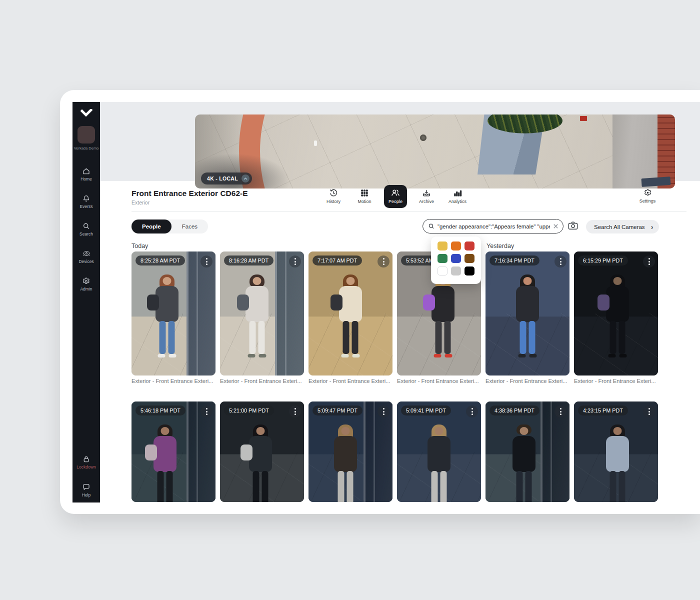 Image resolution: width=700 pixels, height=600 pixels. I want to click on org-name: Verkada Demo, so click(86, 148).